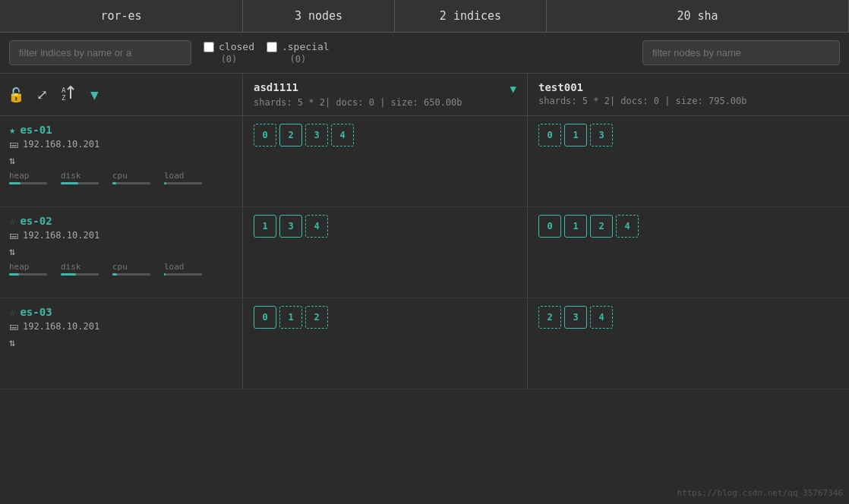 The width and height of the screenshot is (849, 504). What do you see at coordinates (122, 343) in the screenshot?
I see `node3-info: ☆ es-03 🖴 192.168.10.201 ⇅` at bounding box center [122, 343].